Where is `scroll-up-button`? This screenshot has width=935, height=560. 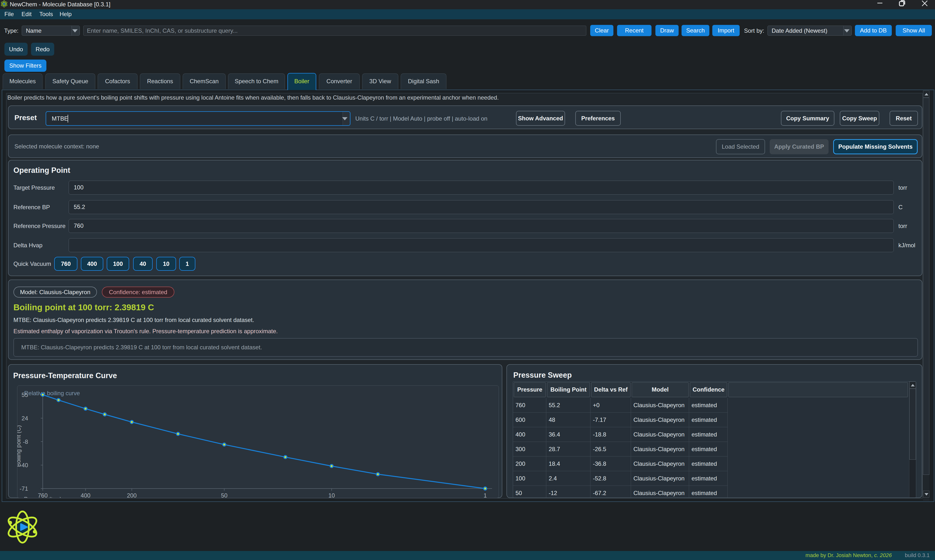
scroll-up-button is located at coordinates (926, 94).